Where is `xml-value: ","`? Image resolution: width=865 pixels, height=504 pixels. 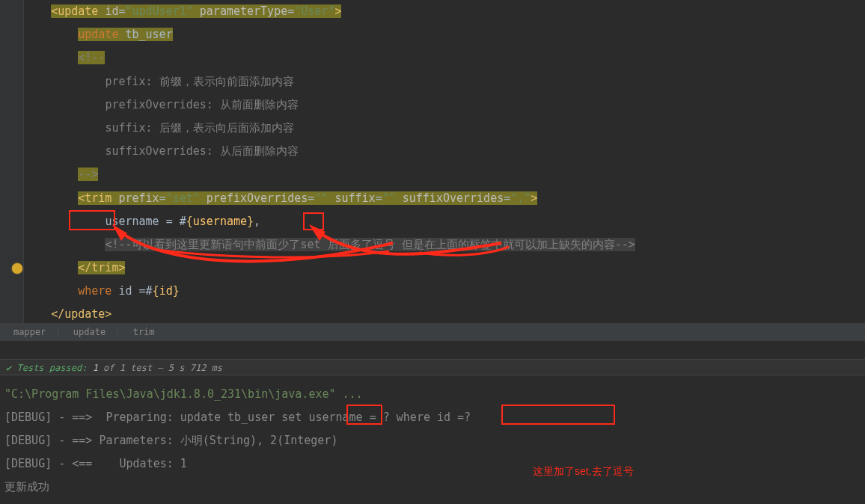
xml-value: "," is located at coordinates (521, 198).